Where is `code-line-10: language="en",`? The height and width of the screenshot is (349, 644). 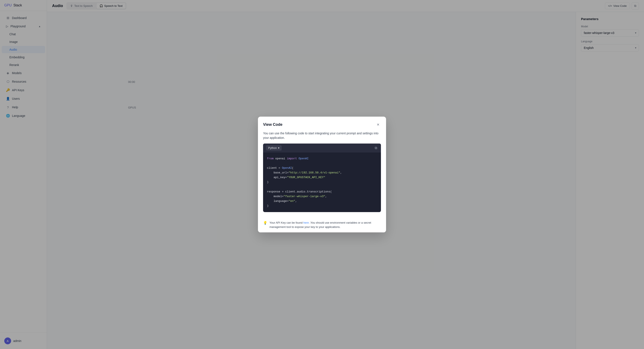
code-line-10: language="en", is located at coordinates (322, 201).